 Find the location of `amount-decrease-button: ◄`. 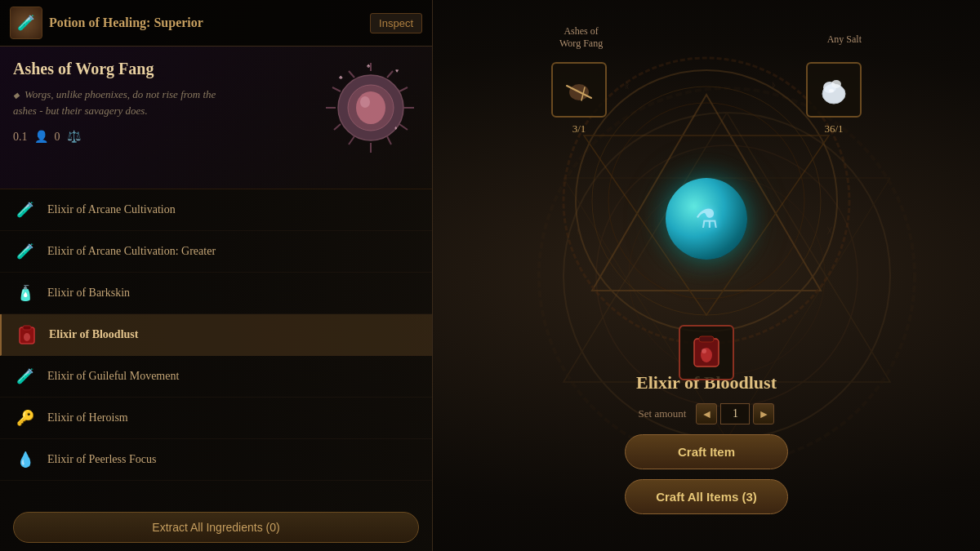

amount-decrease-button: ◄ is located at coordinates (706, 414).